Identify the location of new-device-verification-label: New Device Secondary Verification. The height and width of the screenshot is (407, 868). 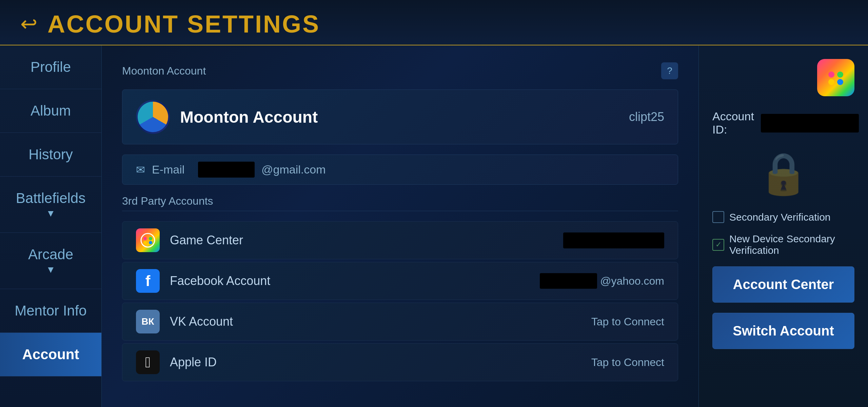
(792, 245).